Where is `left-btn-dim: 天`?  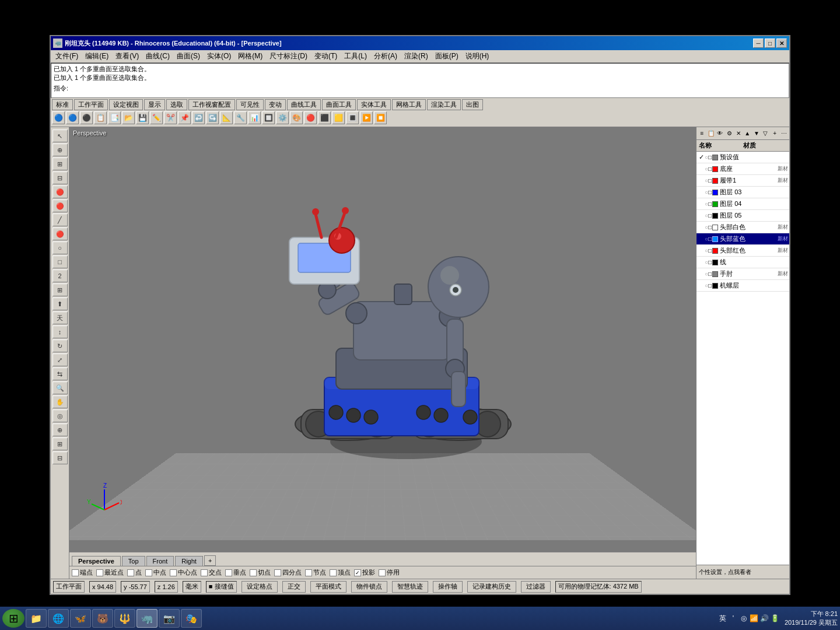 left-btn-dim: 天 is located at coordinates (60, 318).